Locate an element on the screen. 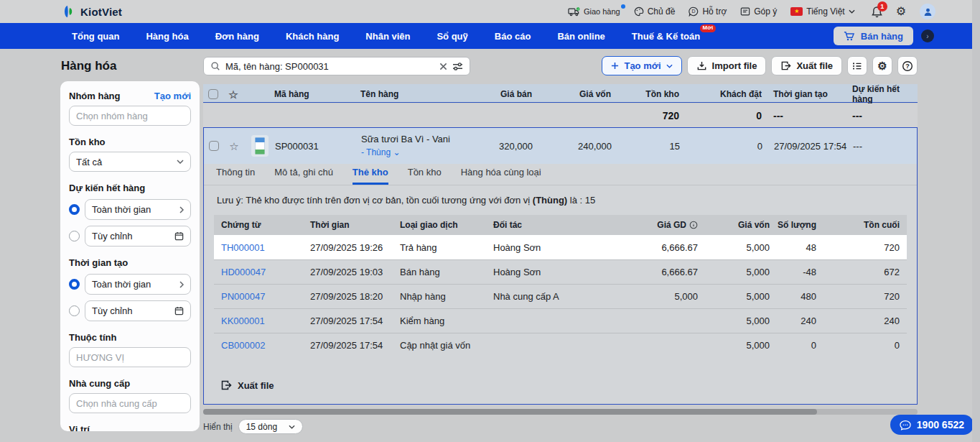 This screenshot has height=442, width=980. feedback-menu-item: Góp ý is located at coordinates (758, 11).